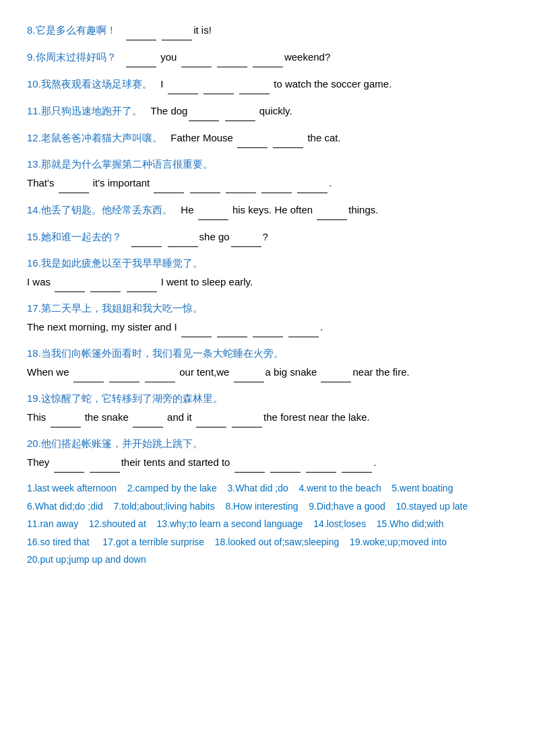 Image resolution: width=535 pixels, height=756 pixels. Describe the element at coordinates (115, 524) in the screenshot. I see `answer-12: 12.shouted at` at that location.